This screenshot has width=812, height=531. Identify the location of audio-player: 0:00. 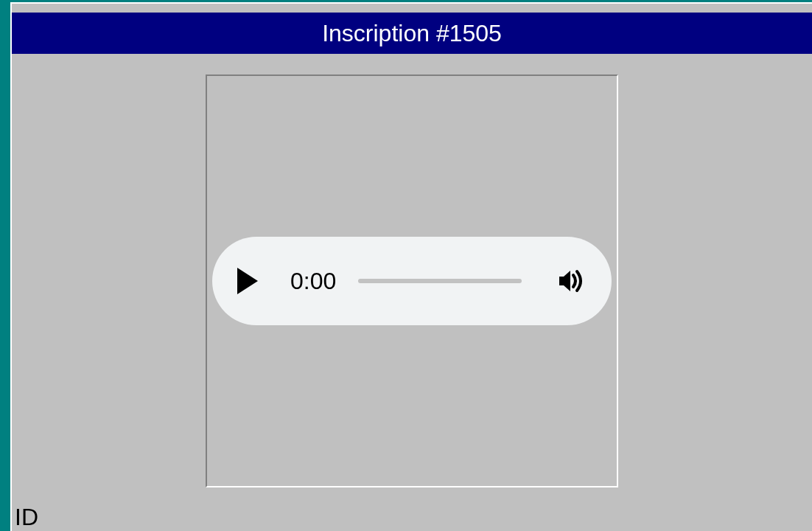
(412, 281).